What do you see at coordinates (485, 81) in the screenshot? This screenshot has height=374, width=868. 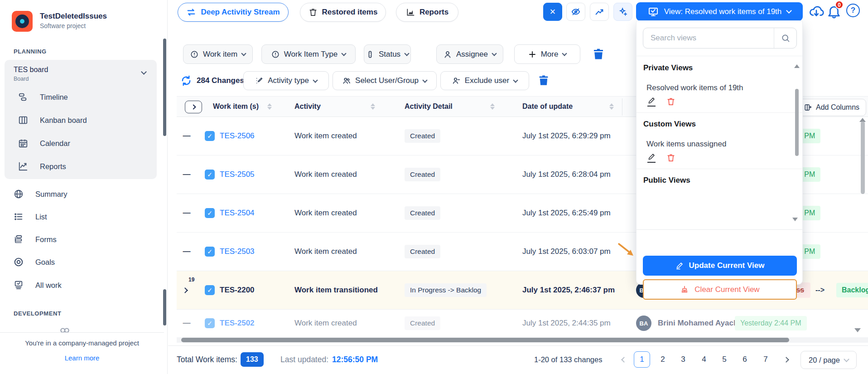 I see `filter-exclude-user: Exclude user` at bounding box center [485, 81].